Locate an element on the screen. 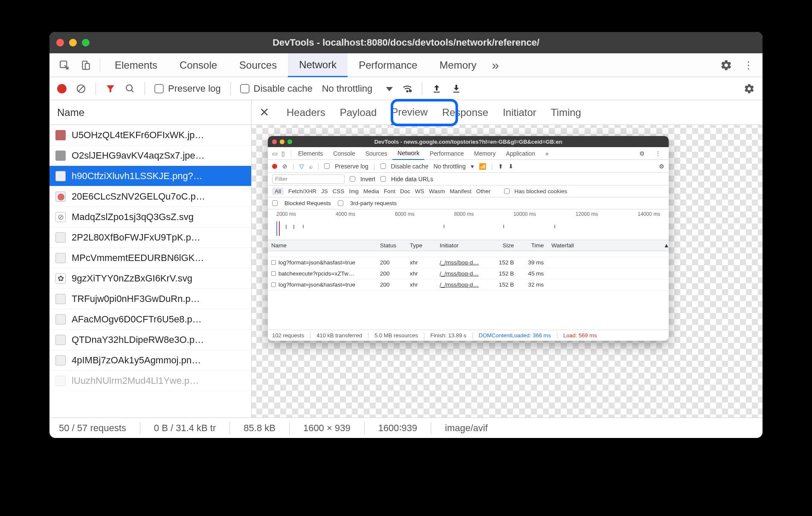  requests-count: 50 / 57 requests is located at coordinates (93, 428).